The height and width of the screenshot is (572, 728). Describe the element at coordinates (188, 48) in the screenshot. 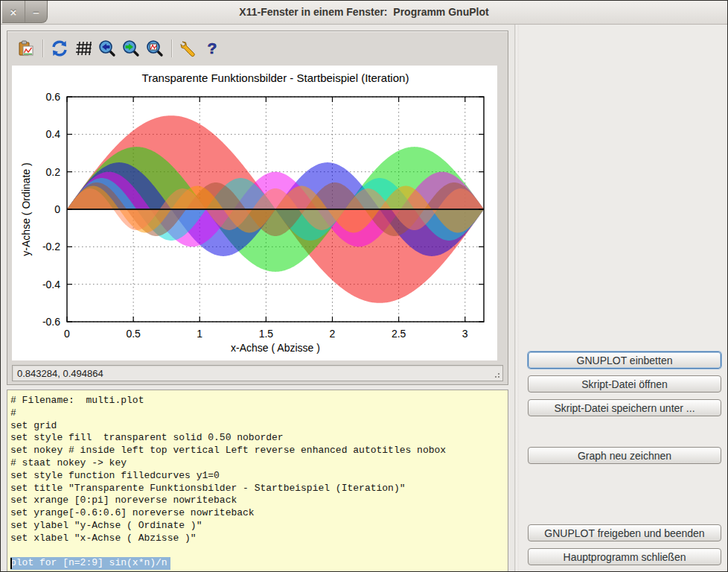

I see `settings-wrench-icon` at that location.